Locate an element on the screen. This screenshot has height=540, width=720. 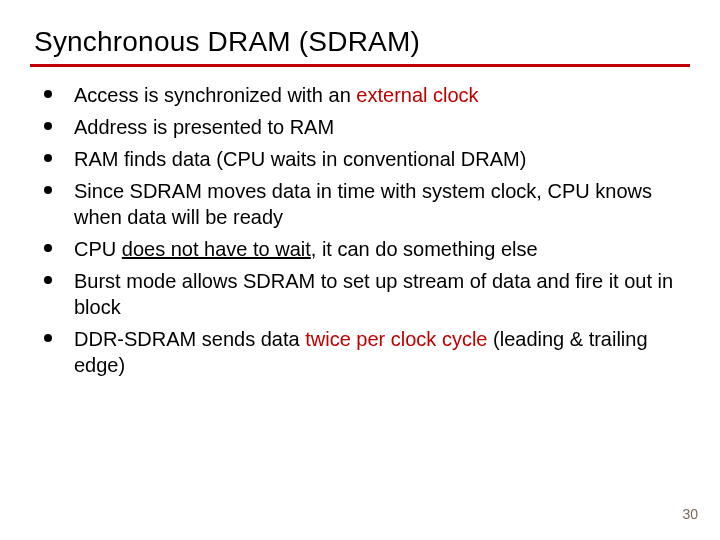
list-item: Access is synchronized with an external … is located at coordinates (364, 95).